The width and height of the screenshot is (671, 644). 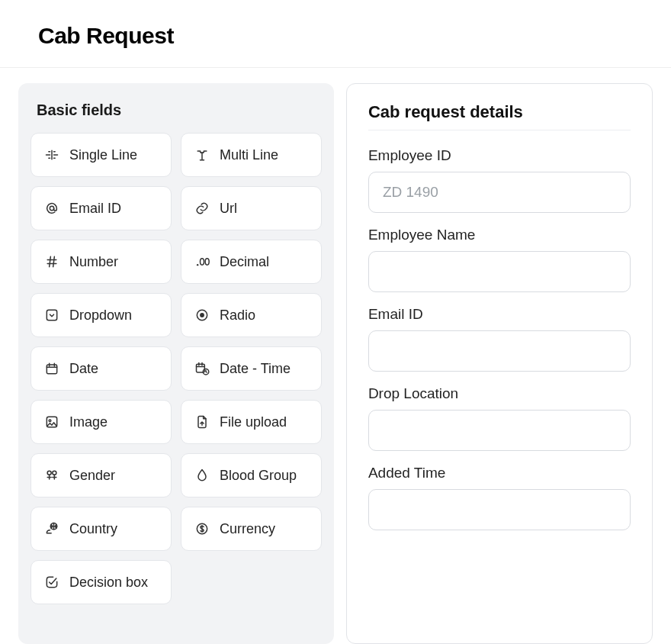 I want to click on radio-icon, so click(x=202, y=315).